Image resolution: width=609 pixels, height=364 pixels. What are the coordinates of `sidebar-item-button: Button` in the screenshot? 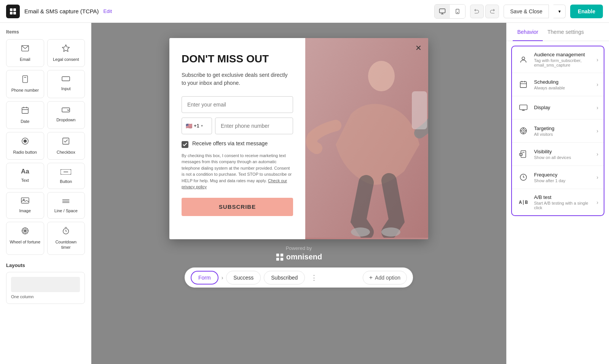 It's located at (66, 176).